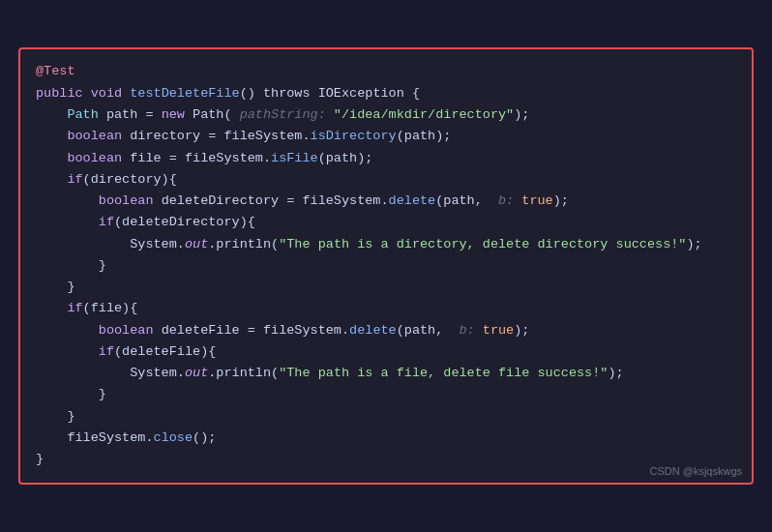  What do you see at coordinates (696, 471) in the screenshot?
I see `watermark: CSDN @ksjqskwgs` at bounding box center [696, 471].